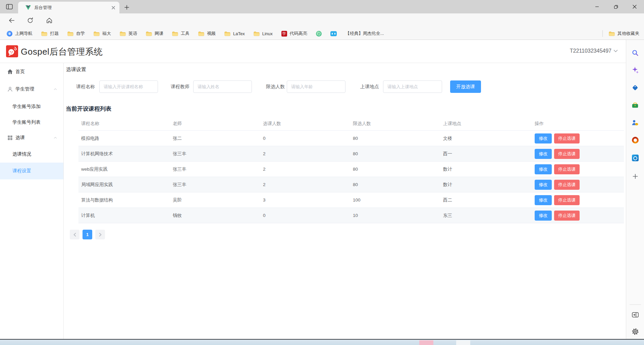 The width and height of the screenshot is (644, 345). What do you see at coordinates (32, 171) in the screenshot?
I see `sidebar-item-course-settings: 课程设置` at bounding box center [32, 171].